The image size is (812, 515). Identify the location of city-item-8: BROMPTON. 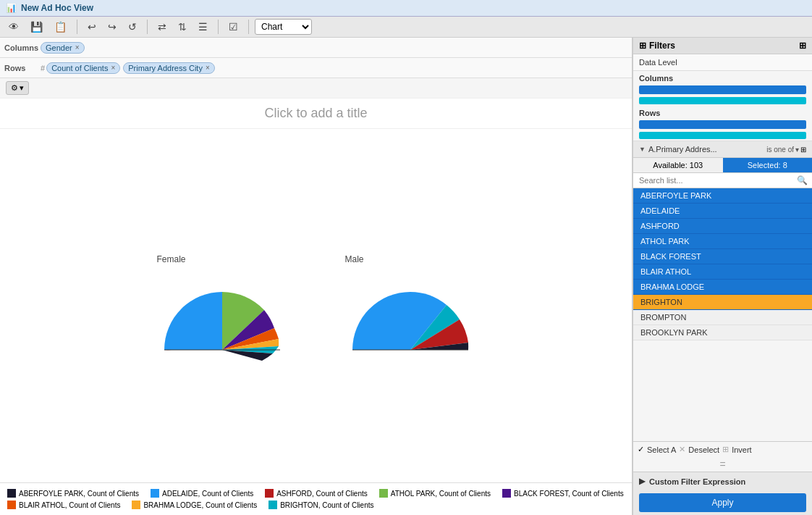
(722, 317).